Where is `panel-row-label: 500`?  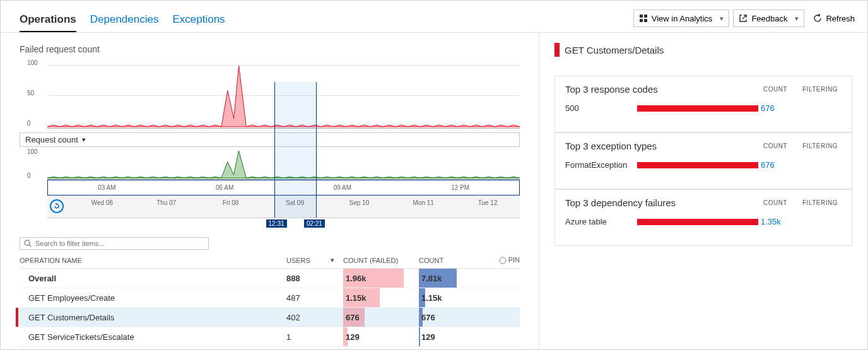 panel-row-label: 500 is located at coordinates (600, 108).